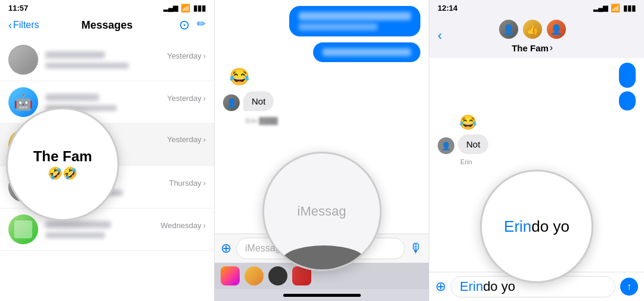 This screenshot has height=301, width=644. Describe the element at coordinates (551, 48) in the screenshot. I see `group-chevron: ›` at that location.